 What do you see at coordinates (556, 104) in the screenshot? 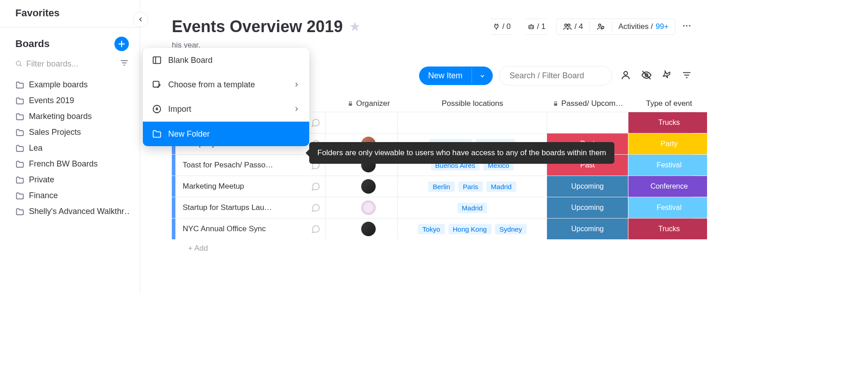
I see `lock-icon` at bounding box center [556, 104].